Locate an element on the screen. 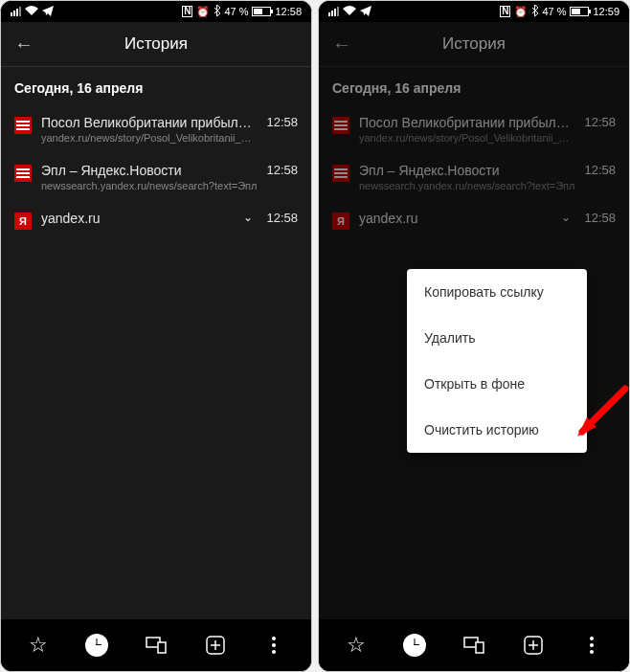  status-bar: N ⏰ 47 % 12:59 is located at coordinates (474, 11).